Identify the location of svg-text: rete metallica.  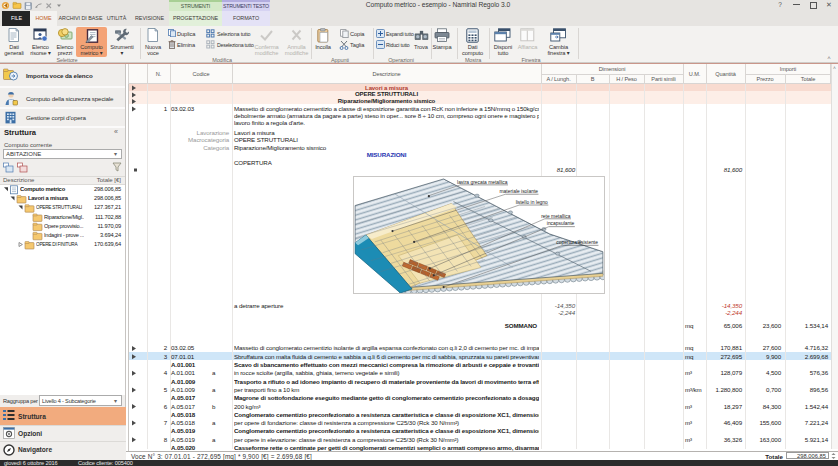
(556, 216).